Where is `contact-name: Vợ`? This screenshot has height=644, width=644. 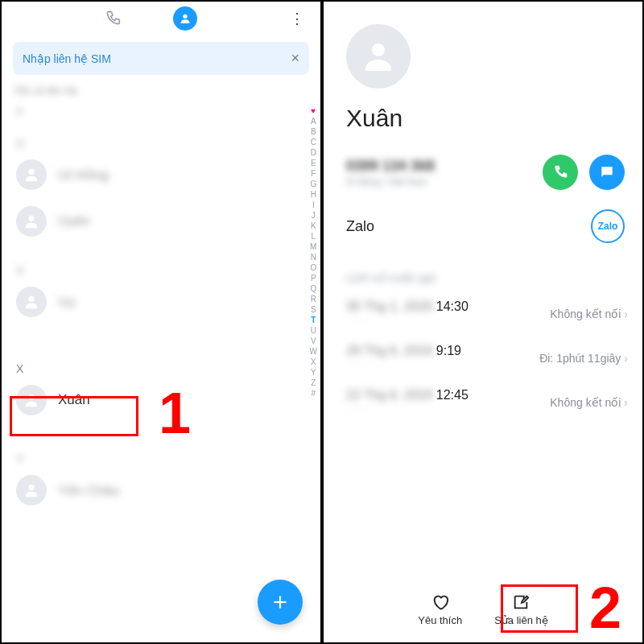 contact-name: Vợ is located at coordinates (66, 303).